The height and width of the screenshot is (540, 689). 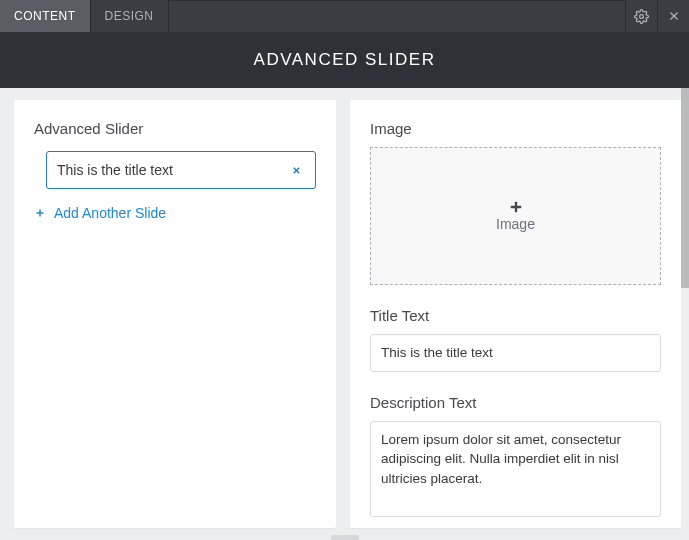 I want to click on top-bar: CONTENT DESIGN, so click(x=344, y=16).